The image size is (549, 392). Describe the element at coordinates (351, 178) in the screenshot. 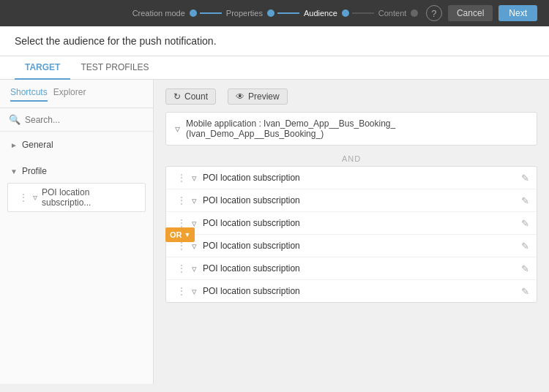

I see `or-row-1: ⋮ ▿ POI location subscription ✎` at that location.